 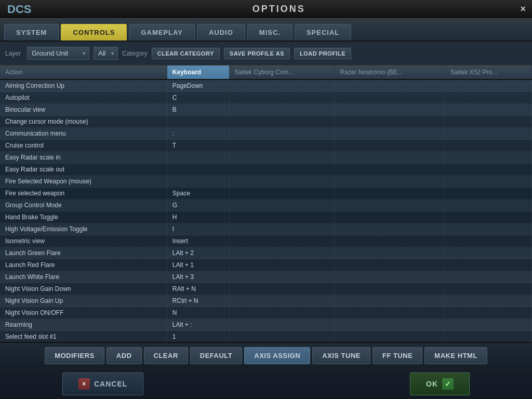 What do you see at coordinates (83, 182) in the screenshot?
I see `action-cell: Fire Selected Weapon (mouse)` at bounding box center [83, 182].